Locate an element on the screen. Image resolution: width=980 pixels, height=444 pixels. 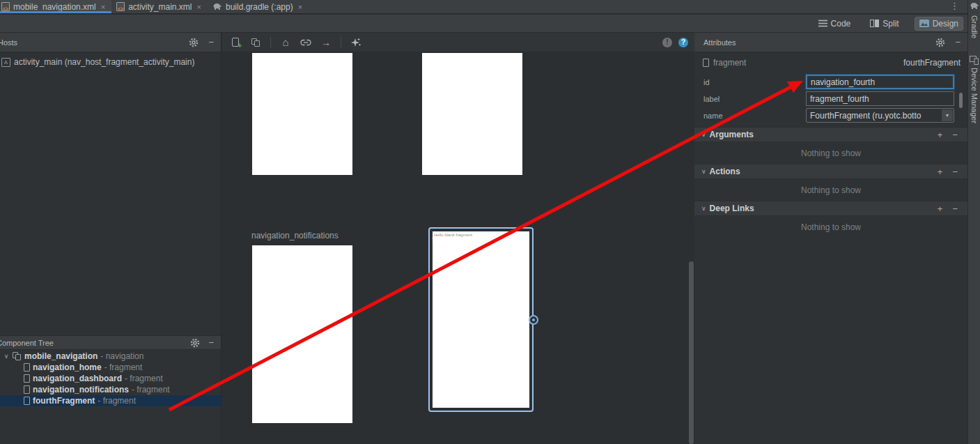
nested-graph-icon is located at coordinates (256, 43).